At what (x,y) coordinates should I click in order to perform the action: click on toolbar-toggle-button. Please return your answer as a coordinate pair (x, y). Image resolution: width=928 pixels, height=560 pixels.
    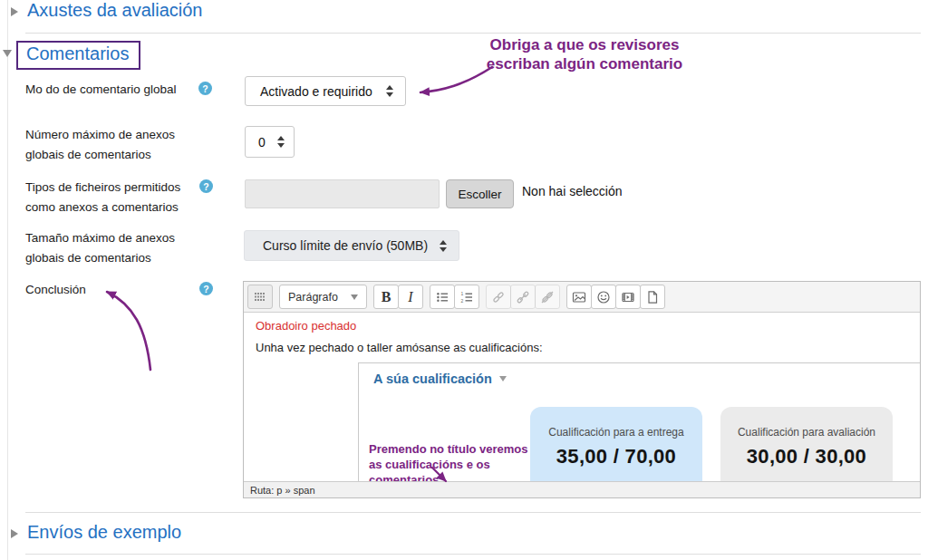
    Looking at the image, I should click on (260, 297).